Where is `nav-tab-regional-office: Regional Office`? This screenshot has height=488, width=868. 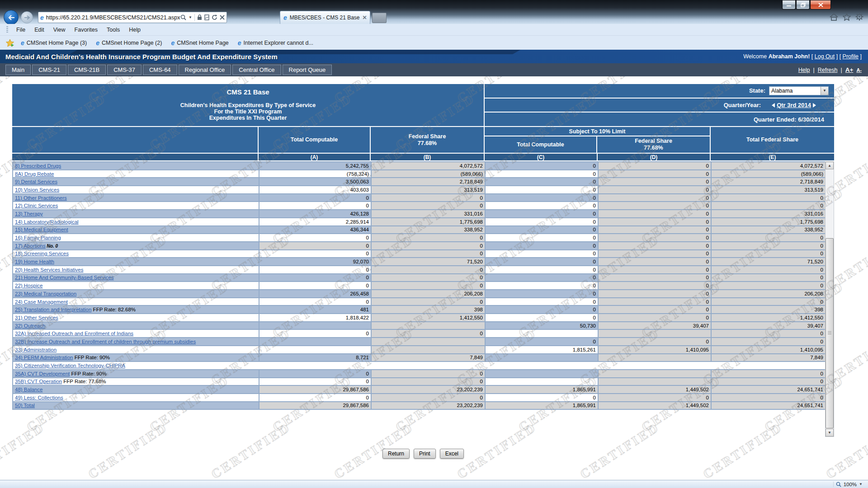 nav-tab-regional-office: Regional Office is located at coordinates (205, 70).